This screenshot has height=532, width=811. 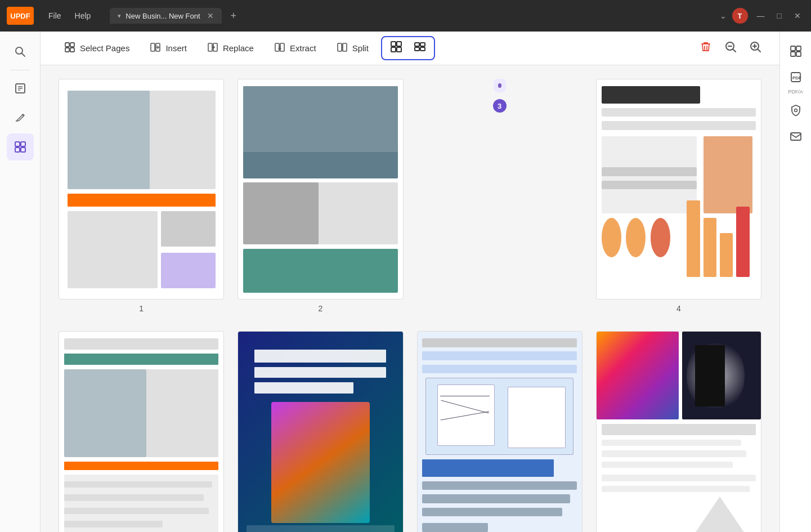 What do you see at coordinates (70, 48) in the screenshot?
I see `select-pages-icon` at bounding box center [70, 48].